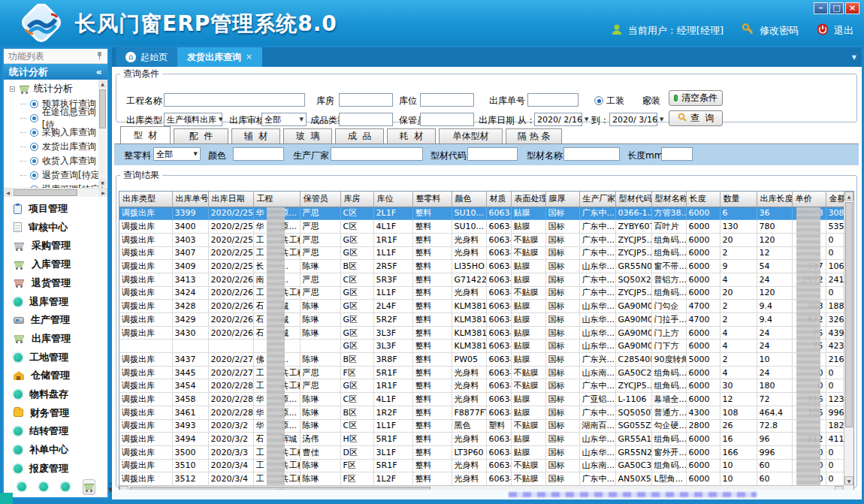 This screenshot has width=864, height=504. Describe the element at coordinates (201, 136) in the screenshot. I see `material-tab: 配 件` at that location.